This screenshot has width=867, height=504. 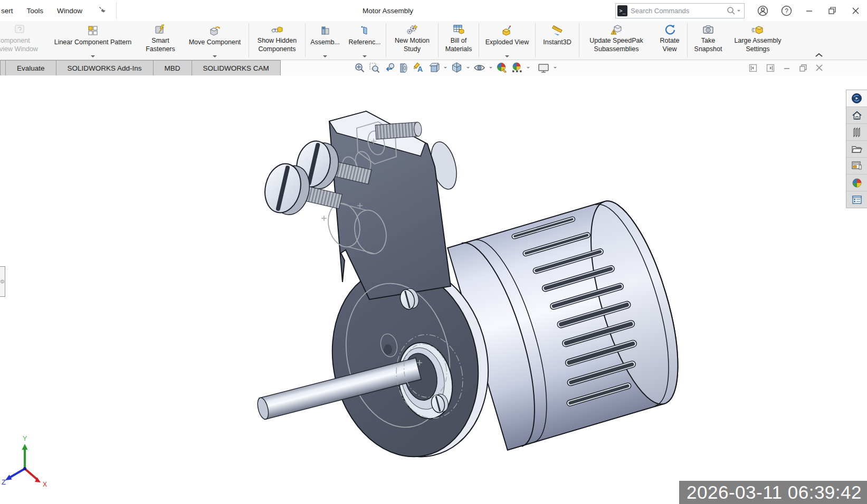 I want to click on hide-show-items-icon, so click(x=479, y=67).